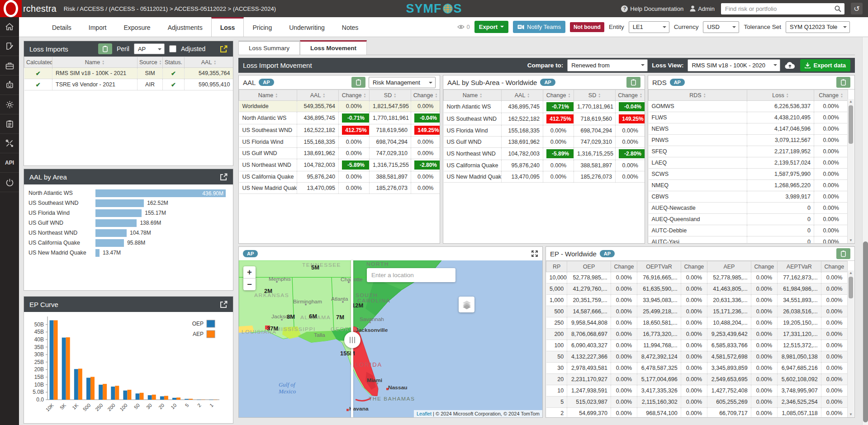 This screenshot has width=868, height=425. Describe the element at coordinates (228, 27) in the screenshot. I see `tab-loss: Loss` at that location.